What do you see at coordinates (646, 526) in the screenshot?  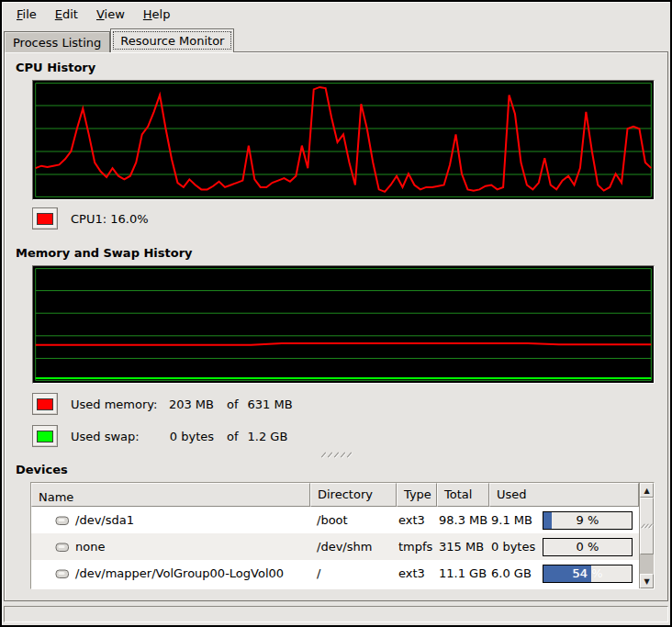 I see `scrollbar-thumb` at bounding box center [646, 526].